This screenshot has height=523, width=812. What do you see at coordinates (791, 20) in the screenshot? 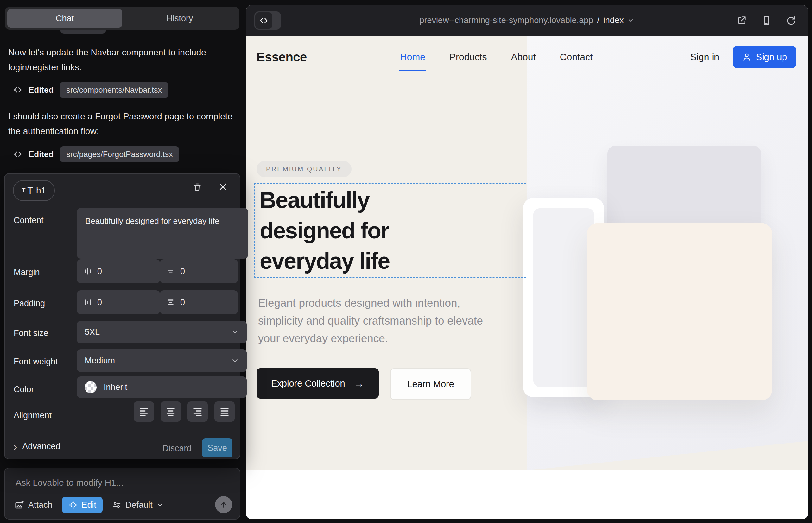
I see `refresh-icon` at bounding box center [791, 20].